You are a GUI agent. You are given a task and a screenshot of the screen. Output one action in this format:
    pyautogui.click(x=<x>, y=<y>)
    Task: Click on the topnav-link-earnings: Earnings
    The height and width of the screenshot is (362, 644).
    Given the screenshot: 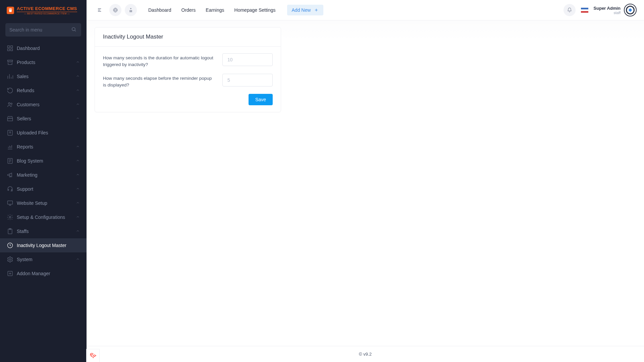 What is the action you would take?
    pyautogui.click(x=215, y=10)
    